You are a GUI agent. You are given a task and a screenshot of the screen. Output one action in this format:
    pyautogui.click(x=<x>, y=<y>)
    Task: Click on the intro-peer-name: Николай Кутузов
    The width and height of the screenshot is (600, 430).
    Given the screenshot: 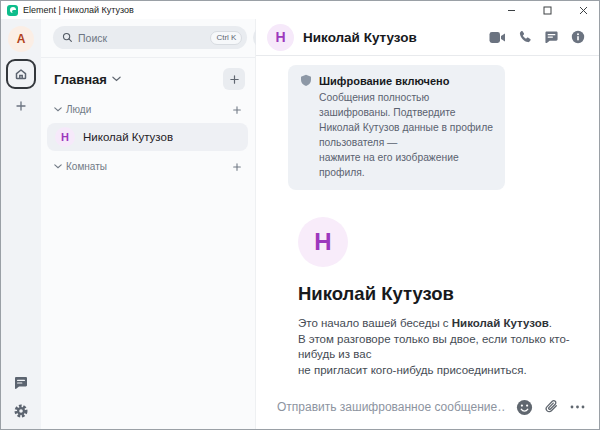 What is the action you would take?
    pyautogui.click(x=500, y=323)
    